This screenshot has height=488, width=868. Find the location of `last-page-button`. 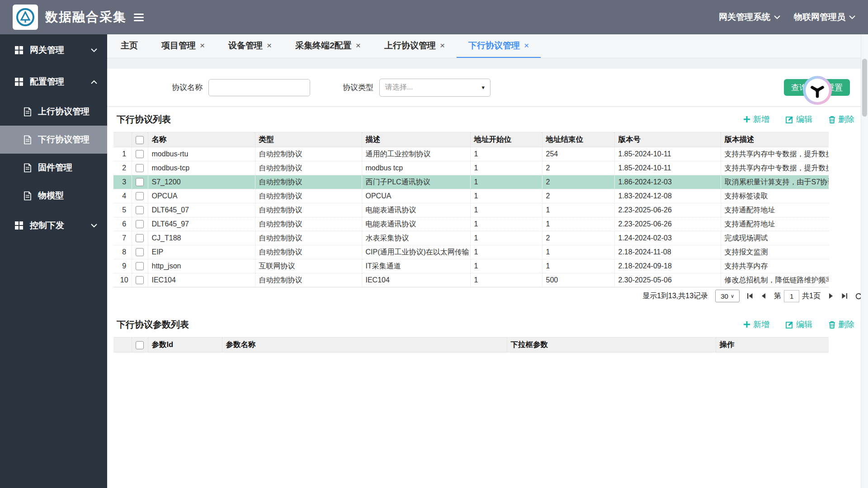

last-page-button is located at coordinates (844, 296).